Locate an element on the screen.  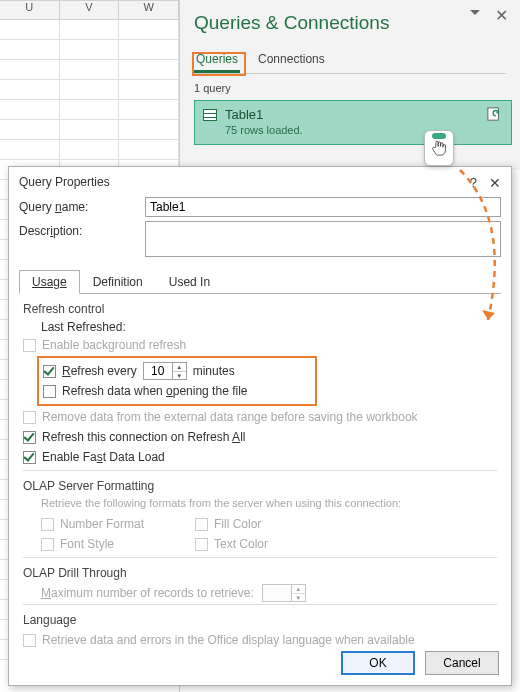
dialog-tabs: Usage Definition Used In is located at coordinates (260, 282).